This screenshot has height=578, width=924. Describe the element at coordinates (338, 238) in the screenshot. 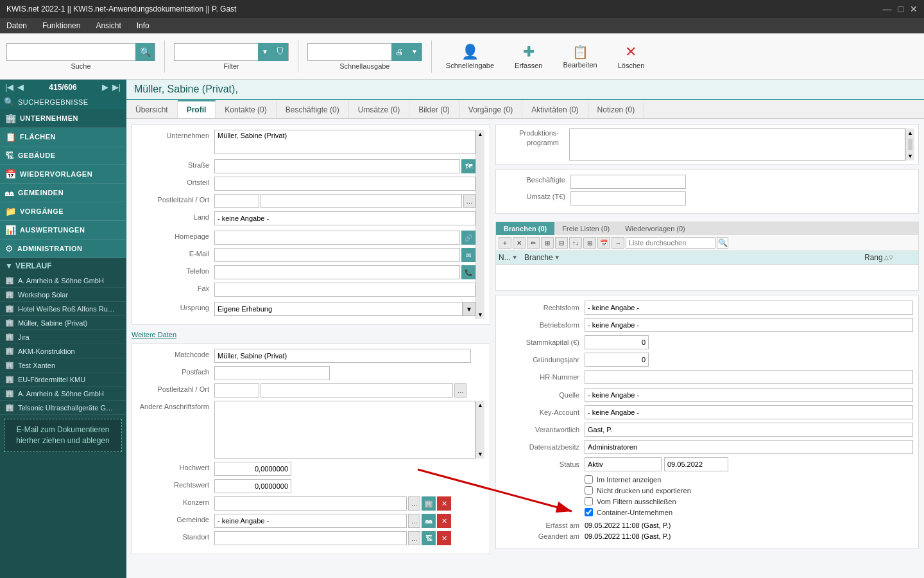

I see `homepage-input` at that location.